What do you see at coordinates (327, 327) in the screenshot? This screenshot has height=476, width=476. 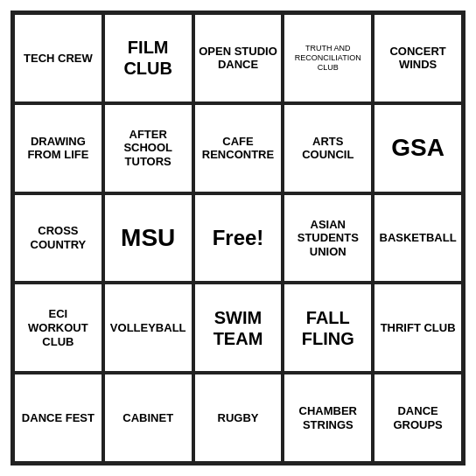 I see `cell-r3c3: FALL FLING` at bounding box center [327, 327].